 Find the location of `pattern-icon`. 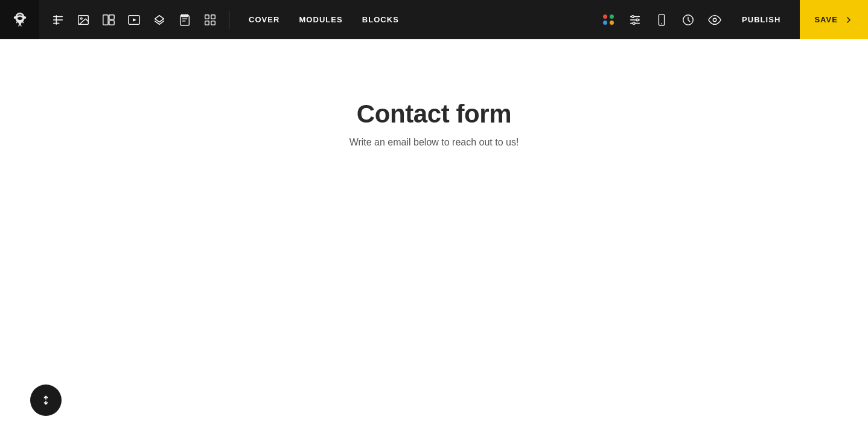

pattern-icon is located at coordinates (210, 20).